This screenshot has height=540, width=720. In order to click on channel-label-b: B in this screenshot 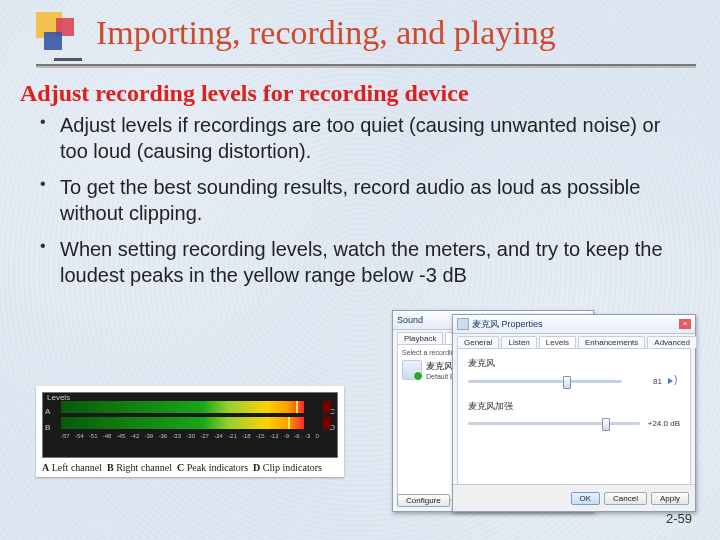, I will do `click(48, 428)`.